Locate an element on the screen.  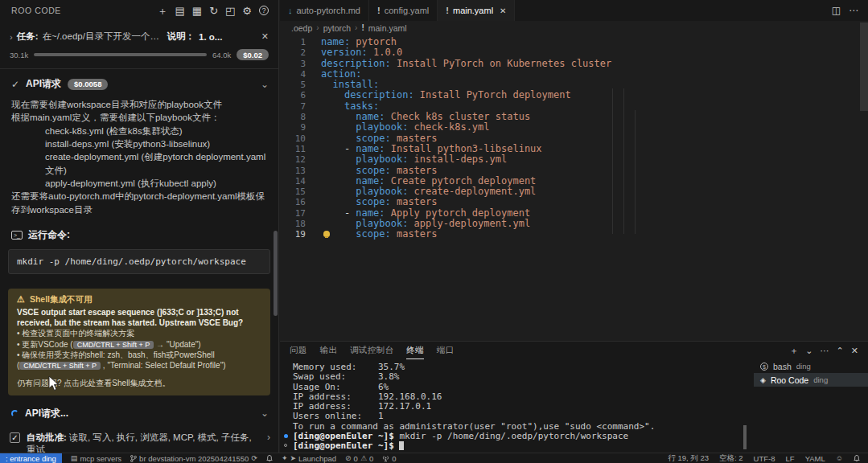
panel-tab-输出: 输出 is located at coordinates (329, 350).